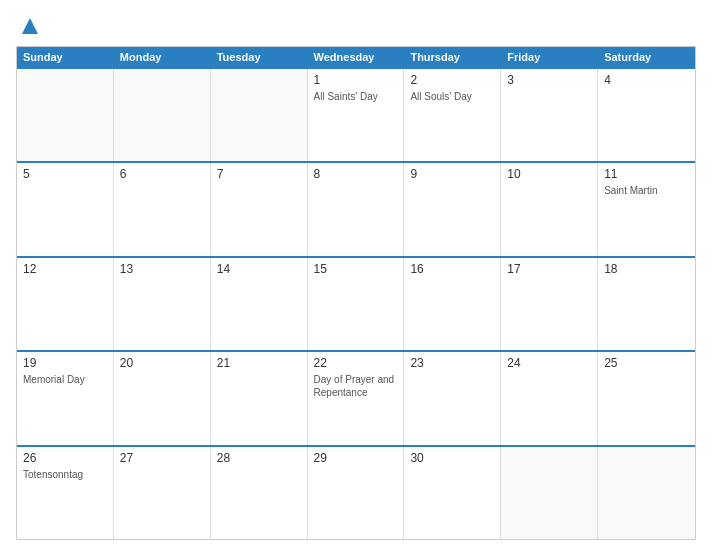 The width and height of the screenshot is (712, 550). What do you see at coordinates (66, 398) in the screenshot?
I see `calendar-cell: 19Memorial Day` at bounding box center [66, 398].